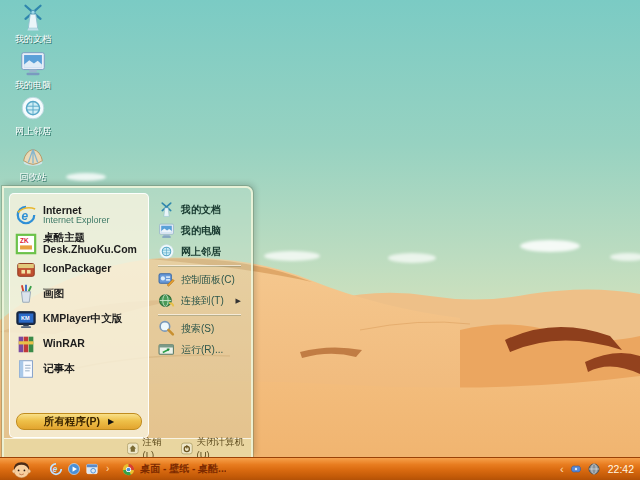 This screenshot has width=640, height=480. I want to click on network-places-small-icon, so click(166, 252).